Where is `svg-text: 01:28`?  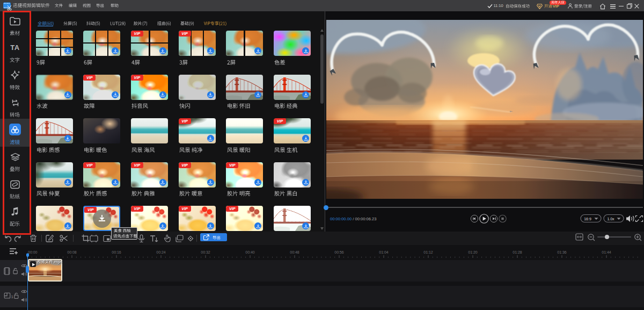
svg-text: 01:28 is located at coordinates (517, 253).